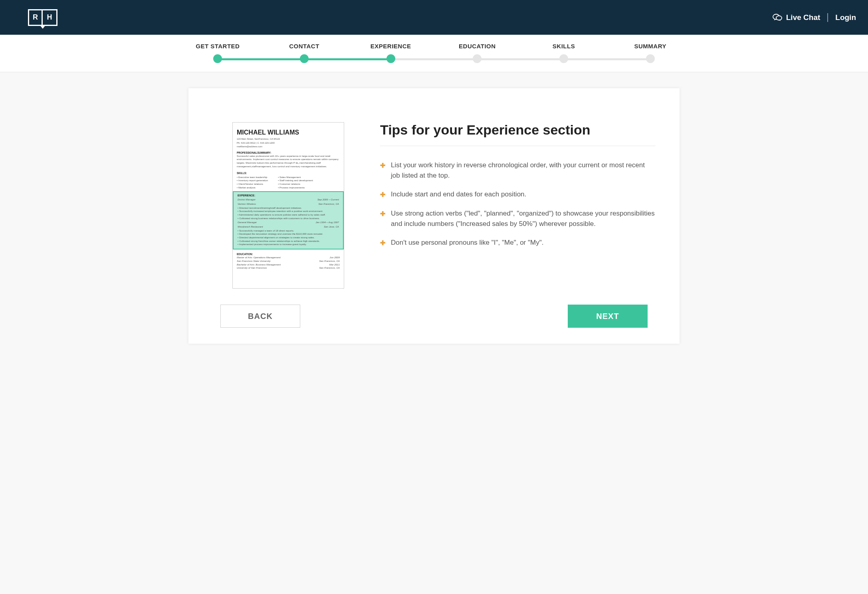 This screenshot has height=594, width=868. Describe the element at coordinates (288, 258) in the screenshot. I see `edu-degree-row: Master of Arts: Operations ManagementJun…` at that location.